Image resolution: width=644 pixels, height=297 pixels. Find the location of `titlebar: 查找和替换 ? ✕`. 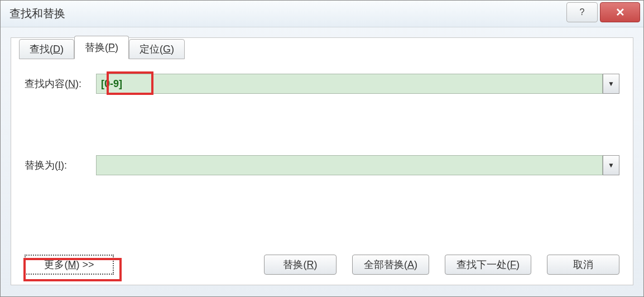

titlebar: 查找和替换 ? ✕ is located at coordinates (322, 14).